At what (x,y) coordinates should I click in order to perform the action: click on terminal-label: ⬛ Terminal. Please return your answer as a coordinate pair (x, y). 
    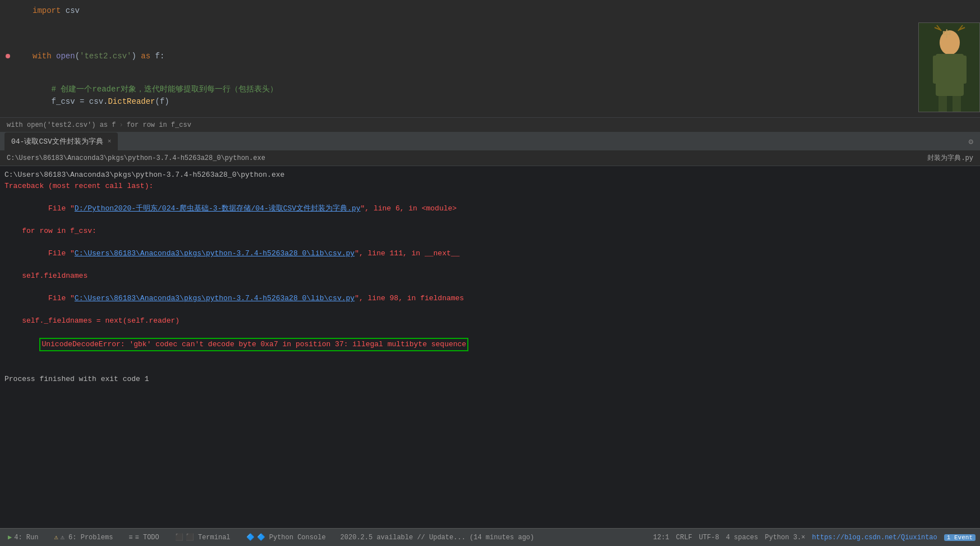
    Looking at the image, I should click on (208, 538).